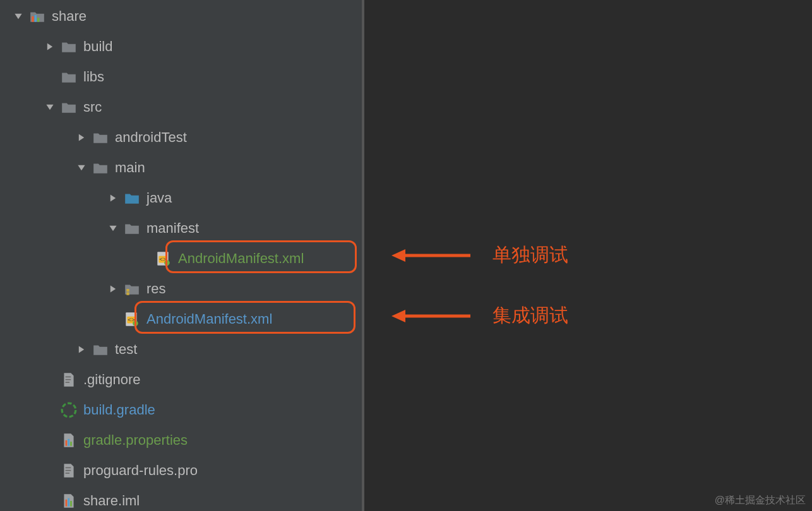  What do you see at coordinates (98, 47) in the screenshot?
I see `tree-label: build` at bounding box center [98, 47].